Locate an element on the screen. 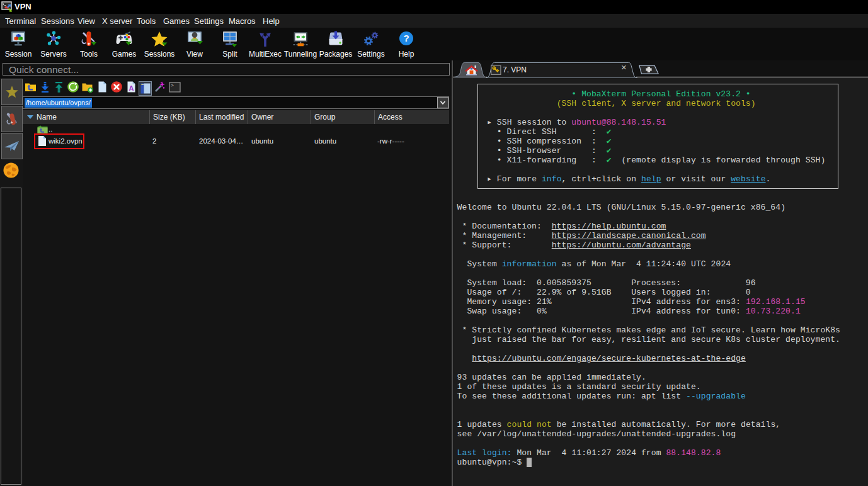 The image size is (868, 486). svg-text: A is located at coordinates (132, 88).